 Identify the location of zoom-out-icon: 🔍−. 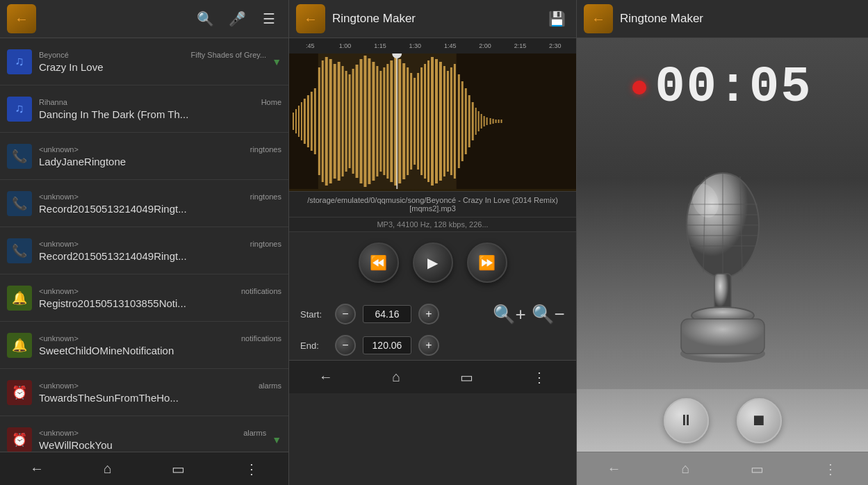
(548, 314).